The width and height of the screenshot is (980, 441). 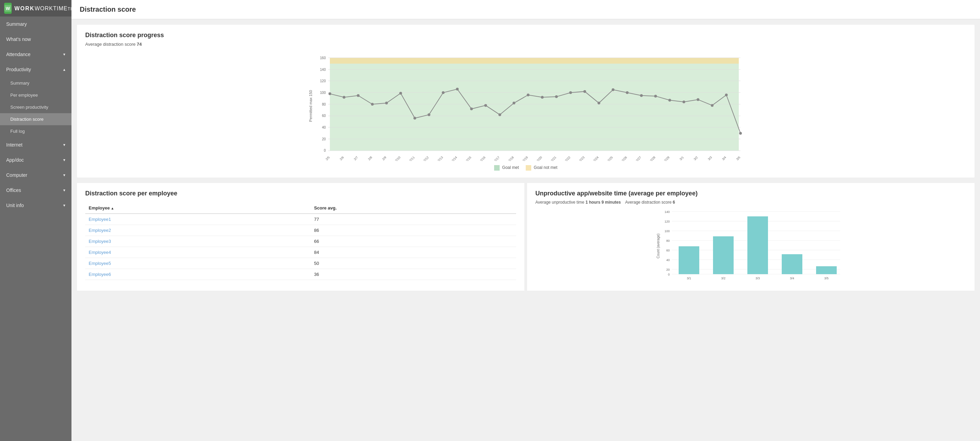 I want to click on svg-text: 2/23, so click(x=582, y=158).